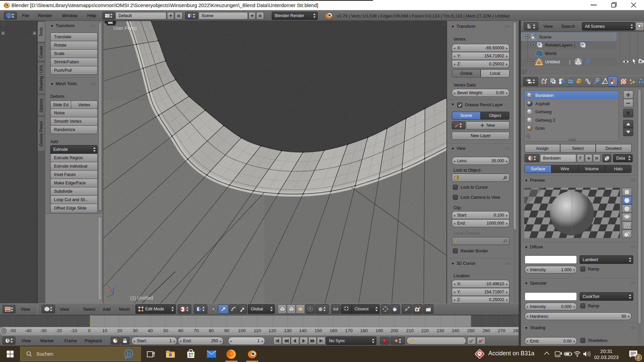 The image size is (644, 362). Describe the element at coordinates (109, 286) in the screenshot. I see `svg-text: x` at that location.